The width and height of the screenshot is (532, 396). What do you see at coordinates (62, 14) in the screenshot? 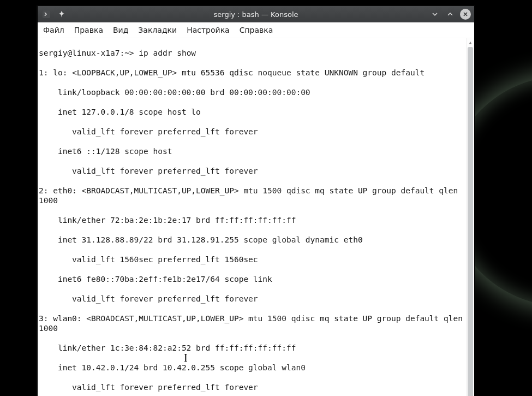
I see `pin-icon` at bounding box center [62, 14].